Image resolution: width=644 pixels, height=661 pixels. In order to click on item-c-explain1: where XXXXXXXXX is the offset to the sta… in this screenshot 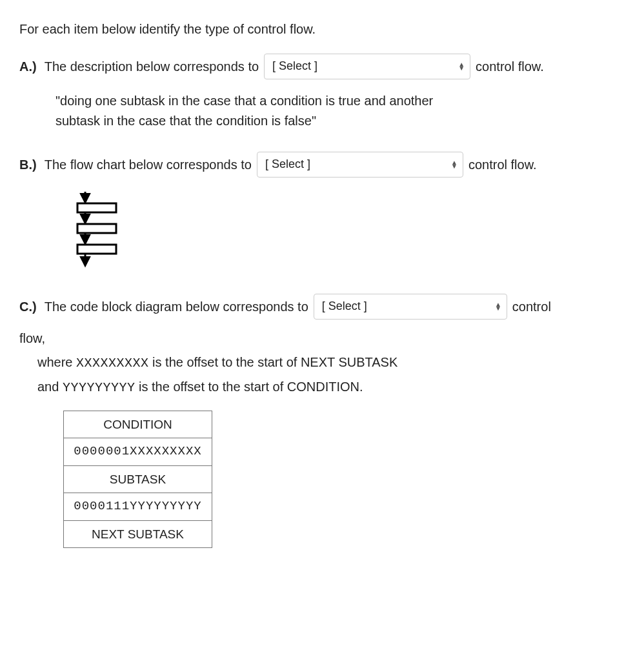, I will do `click(331, 363)`.